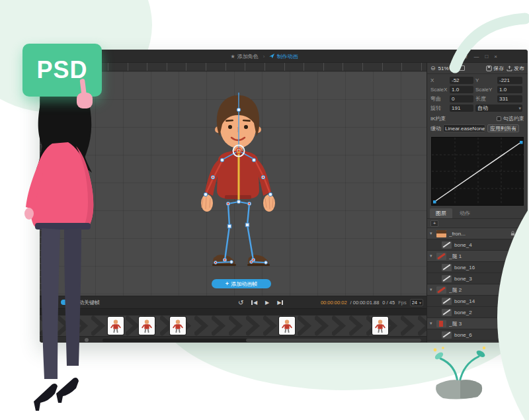  Describe the element at coordinates (439, 99) in the screenshot. I see `property-label: 弯曲` at that location.